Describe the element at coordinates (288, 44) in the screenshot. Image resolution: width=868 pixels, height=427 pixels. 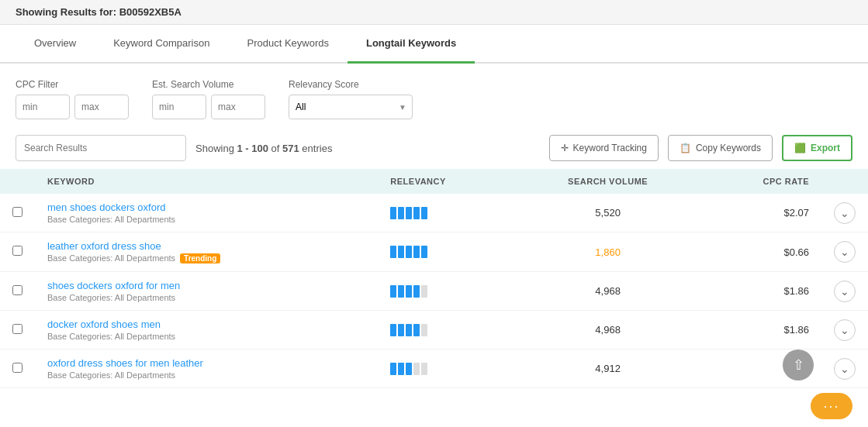
I see `tab-product-keywords: Product Keywords` at that location.